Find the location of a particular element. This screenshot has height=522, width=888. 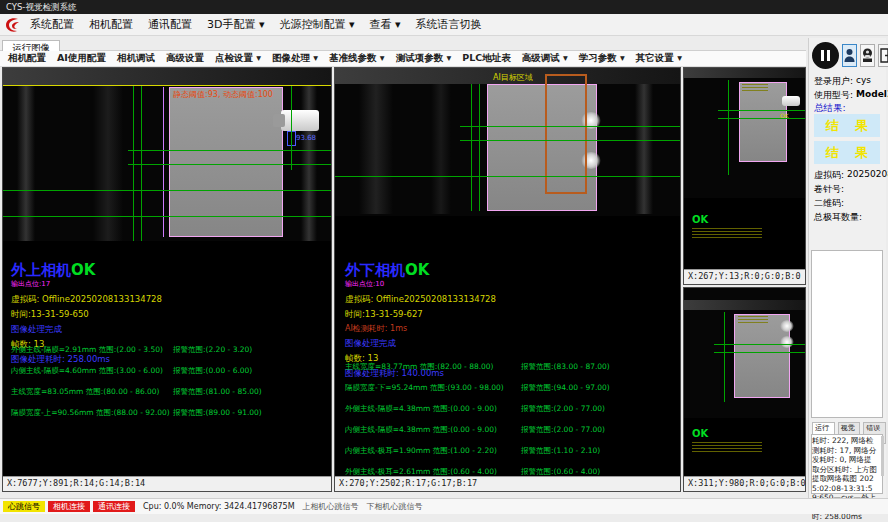

ai-time-label: AI检测耗时: 1ms is located at coordinates (420, 329).